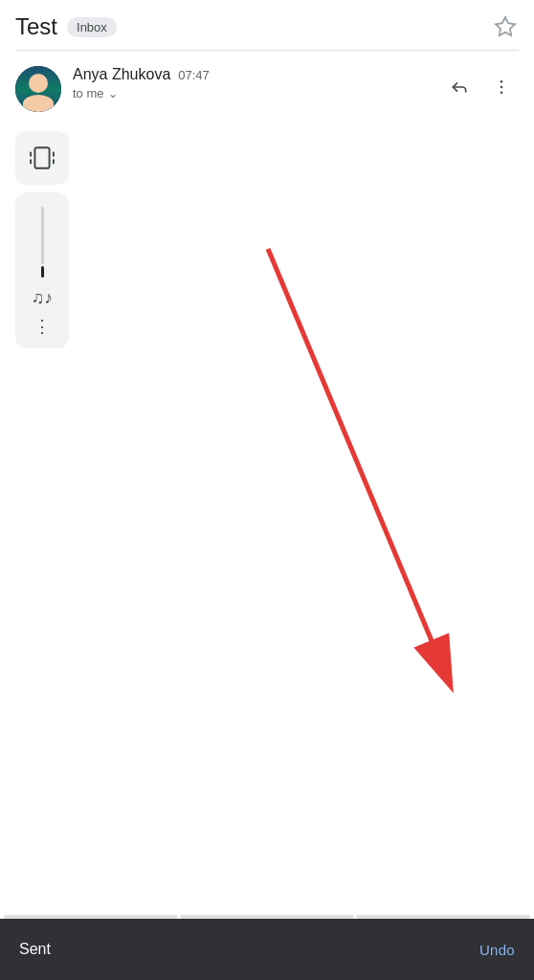 This screenshot has height=980, width=534. I want to click on music-note-icon: ♫♪, so click(42, 299).